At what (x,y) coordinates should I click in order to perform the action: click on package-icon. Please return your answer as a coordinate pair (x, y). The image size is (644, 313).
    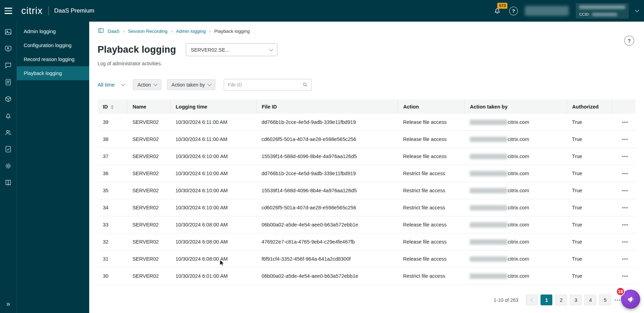
    Looking at the image, I should click on (8, 99).